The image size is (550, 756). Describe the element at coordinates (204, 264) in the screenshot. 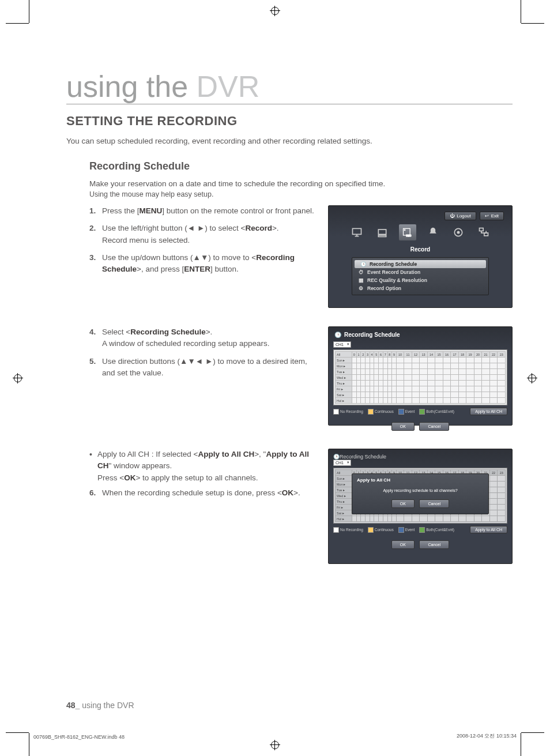

I see `step-3: 3. Use the up/down buttons (▲▼) to move …` at that location.